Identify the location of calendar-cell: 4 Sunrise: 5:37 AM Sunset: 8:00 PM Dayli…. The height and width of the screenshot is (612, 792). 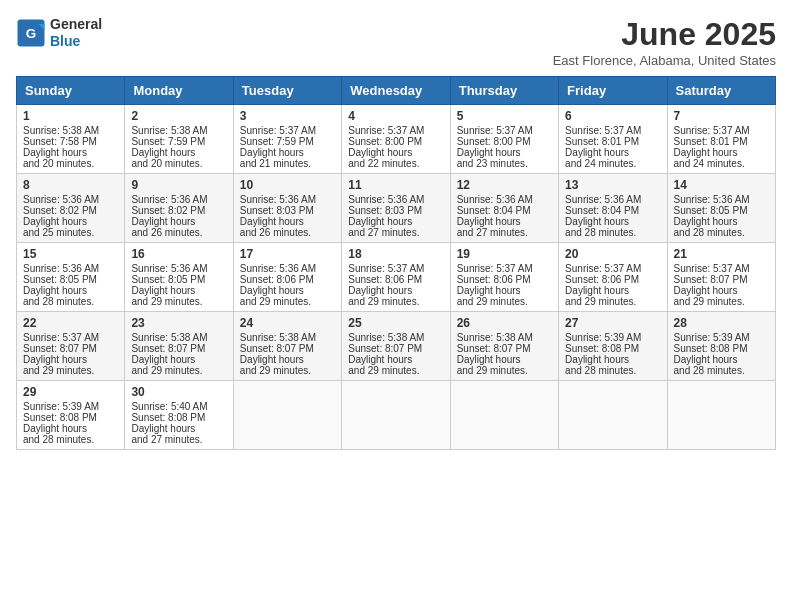
(396, 140).